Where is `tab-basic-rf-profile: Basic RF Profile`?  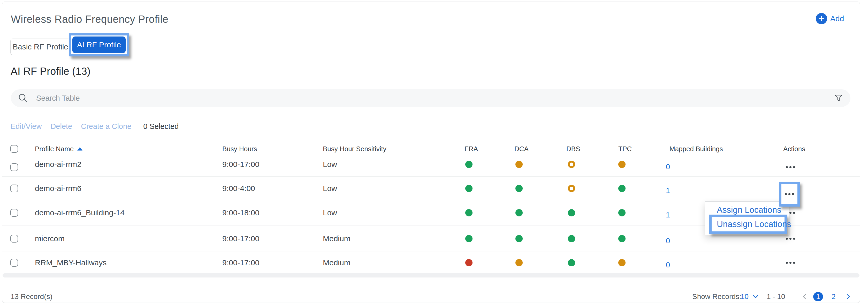
tab-basic-rf-profile: Basic RF Profile is located at coordinates (40, 47).